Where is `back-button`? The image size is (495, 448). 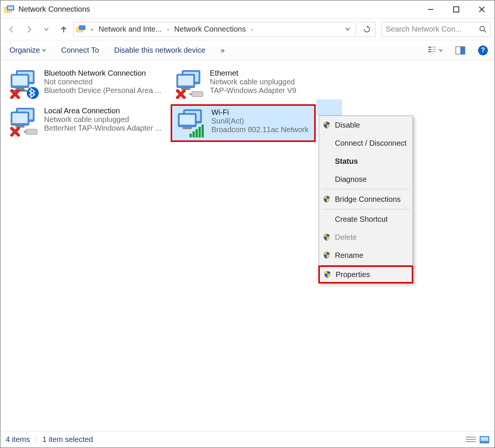
back-button is located at coordinates (12, 29).